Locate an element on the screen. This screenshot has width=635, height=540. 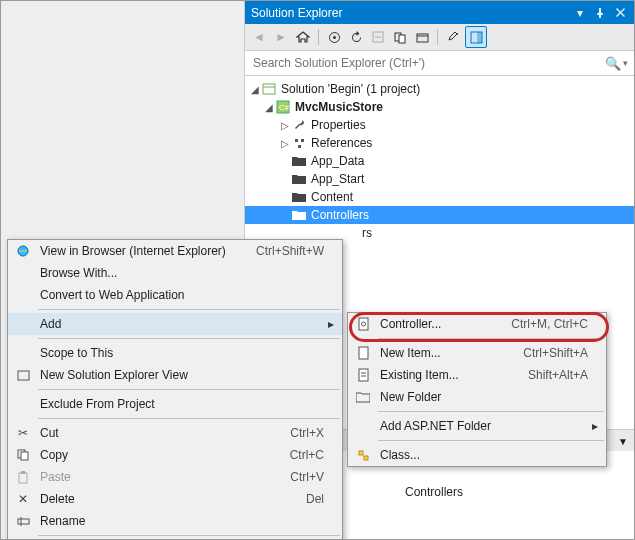
menu-copy: CopyCtrl+C is located at coordinates (175, 455).